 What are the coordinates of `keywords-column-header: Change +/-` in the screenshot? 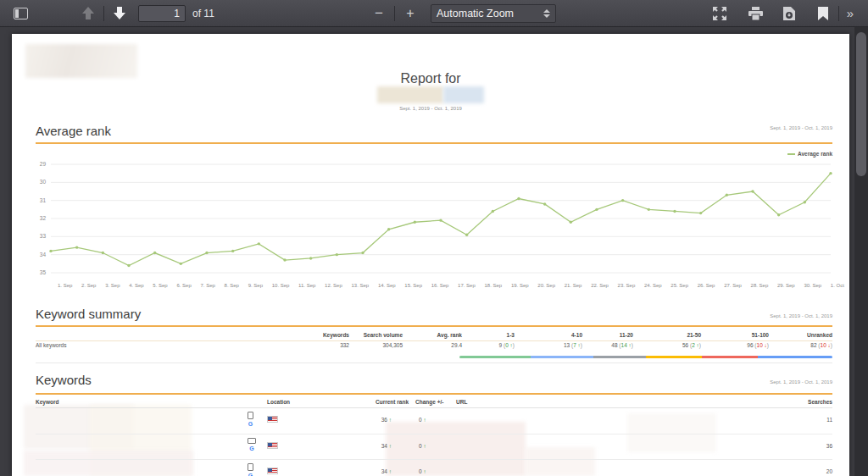 It's located at (429, 401).